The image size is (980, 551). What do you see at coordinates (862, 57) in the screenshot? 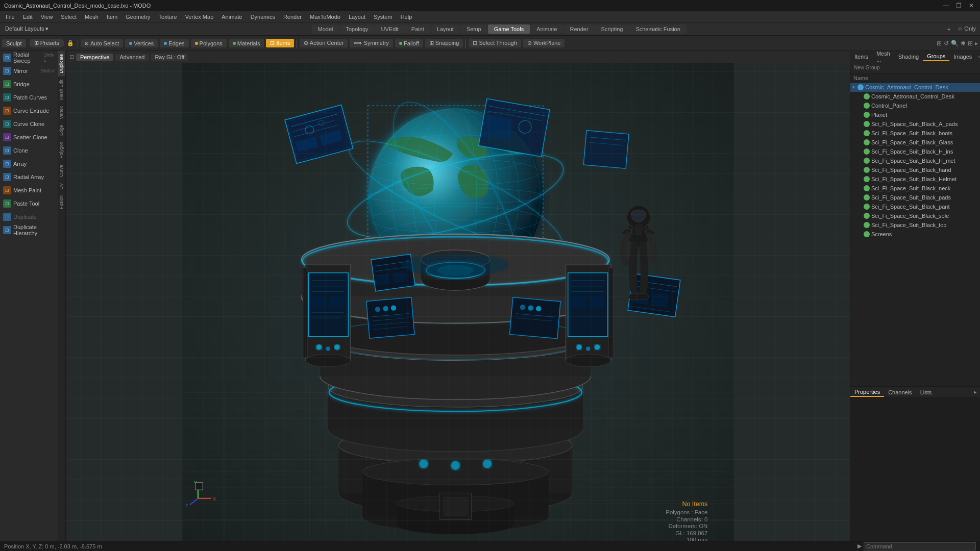
I see `right-tab-items: Items` at bounding box center [862, 57].